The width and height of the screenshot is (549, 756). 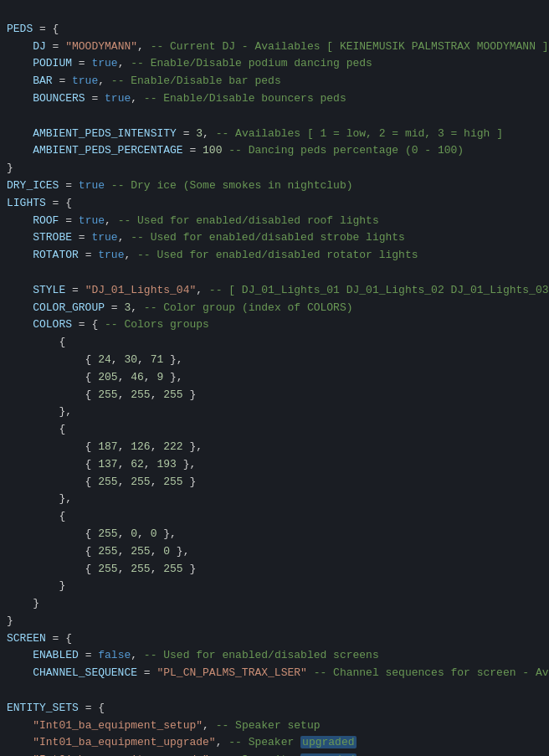 I want to click on code-line: ENTITY_SETS = {, so click(x=274, y=708).